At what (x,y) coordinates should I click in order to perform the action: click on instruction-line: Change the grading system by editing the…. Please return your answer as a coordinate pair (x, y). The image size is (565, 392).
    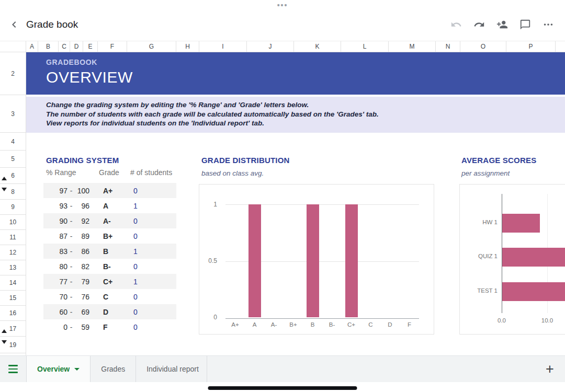
    Looking at the image, I should click on (306, 105).